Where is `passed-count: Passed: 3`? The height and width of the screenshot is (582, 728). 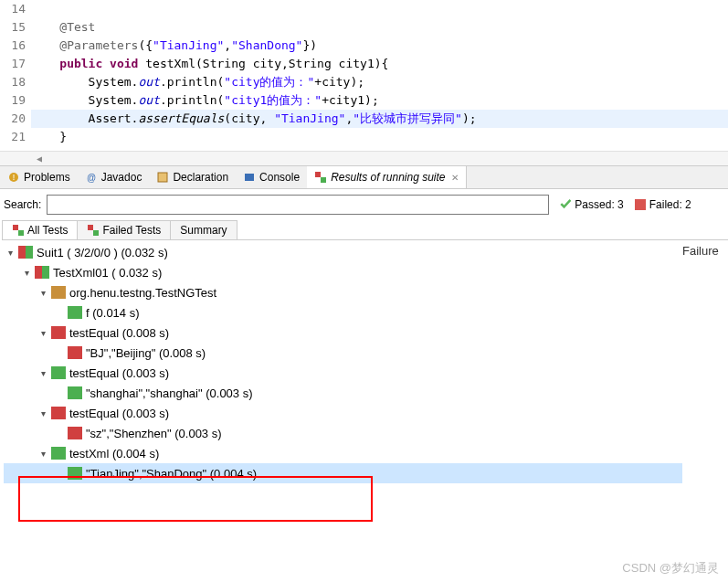 passed-count: Passed: 3 is located at coordinates (599, 205).